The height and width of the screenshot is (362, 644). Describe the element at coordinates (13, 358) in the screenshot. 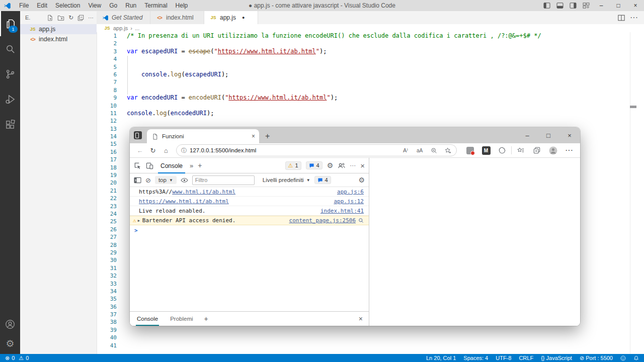

I see `errors-count: 0` at that location.